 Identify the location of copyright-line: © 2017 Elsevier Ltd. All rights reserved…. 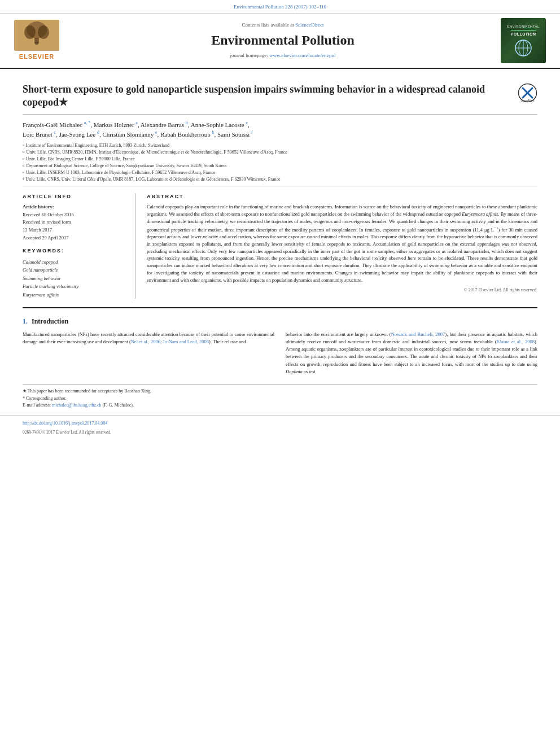
(342, 290).